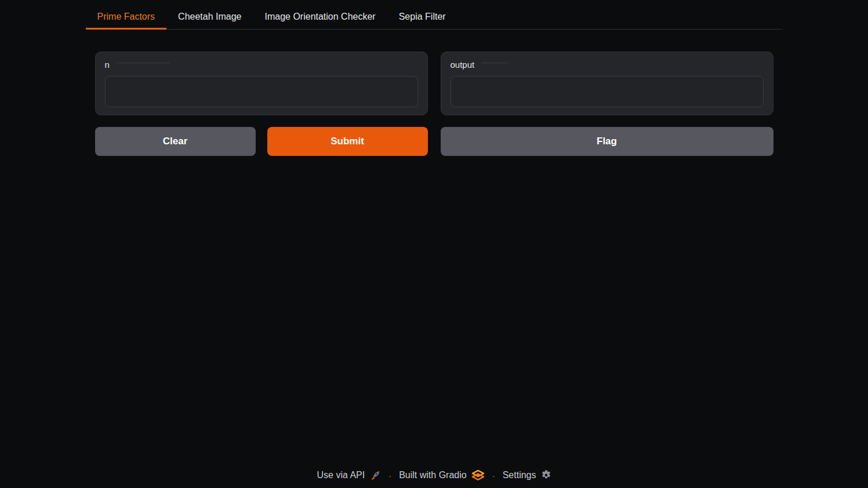 This screenshot has height=488, width=868. Describe the element at coordinates (348, 141) in the screenshot. I see `submit-button: Submit` at that location.